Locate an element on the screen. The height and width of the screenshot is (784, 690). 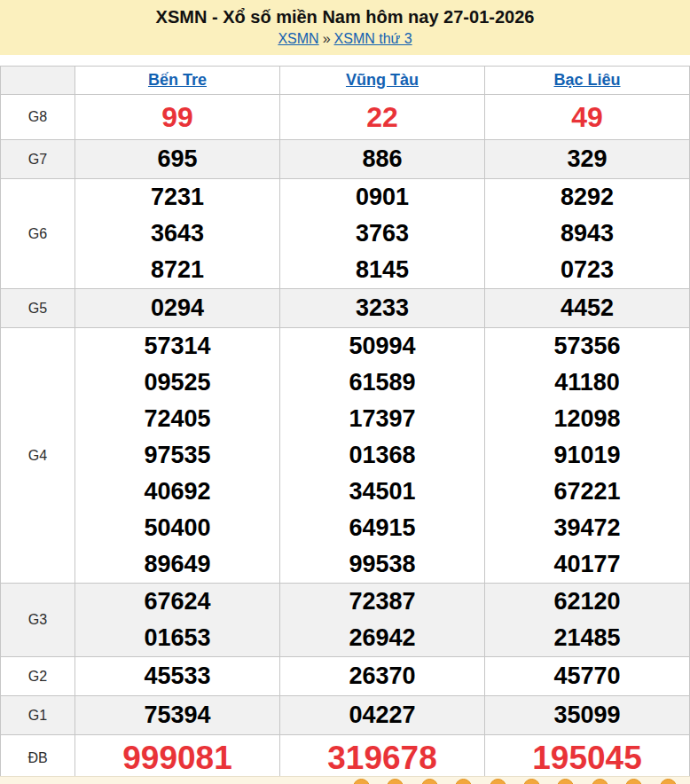
prize-row-g6: G6723136438721090137638145829289430723 is located at coordinates (346, 234).